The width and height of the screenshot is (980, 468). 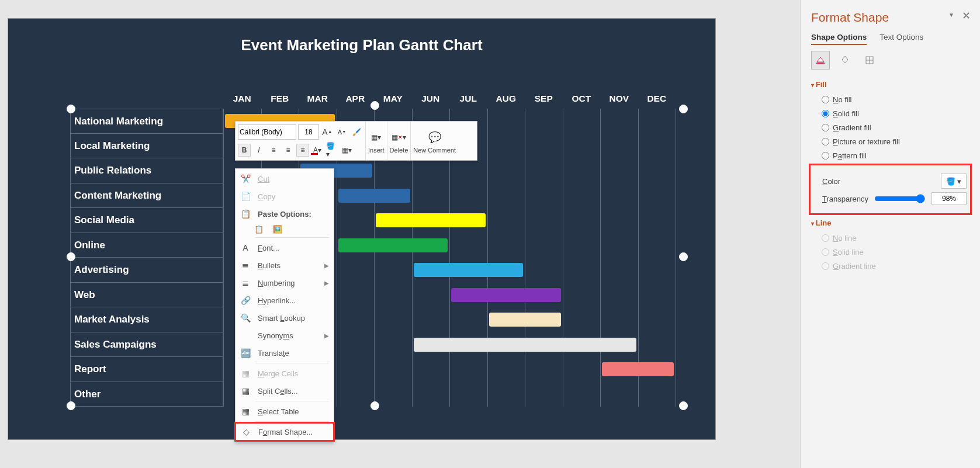 I want to click on radio-pattern-fill: Pattern fill, so click(x=895, y=155).